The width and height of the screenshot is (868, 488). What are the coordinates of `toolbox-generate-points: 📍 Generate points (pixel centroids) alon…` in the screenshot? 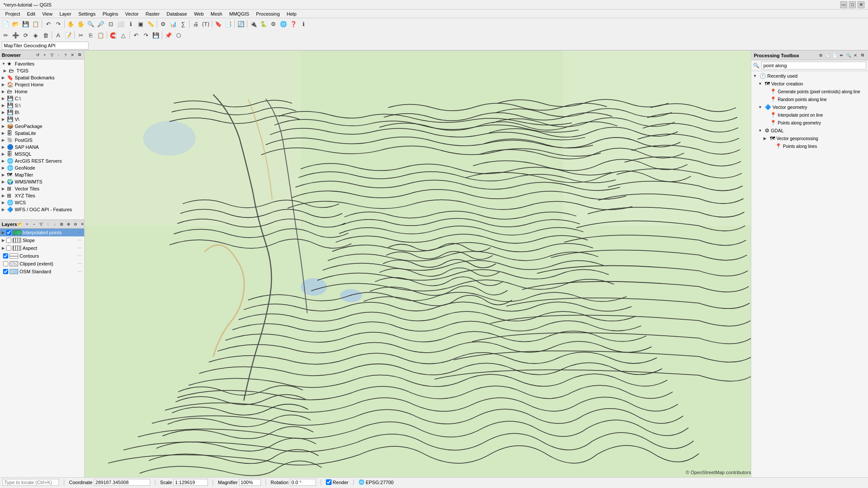 It's located at (810, 92).